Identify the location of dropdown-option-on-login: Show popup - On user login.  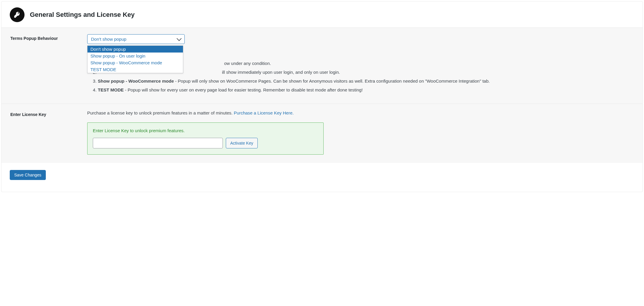
(135, 56).